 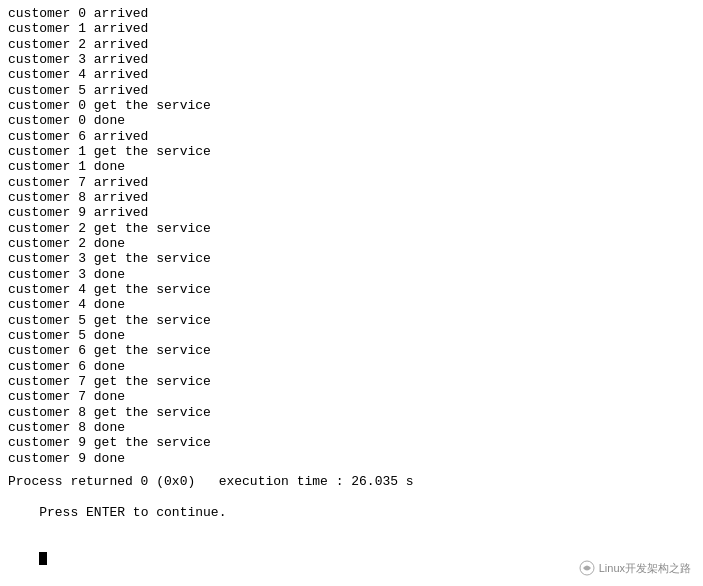 I want to click on terminal-output-line: customer 4 done, so click(x=352, y=304).